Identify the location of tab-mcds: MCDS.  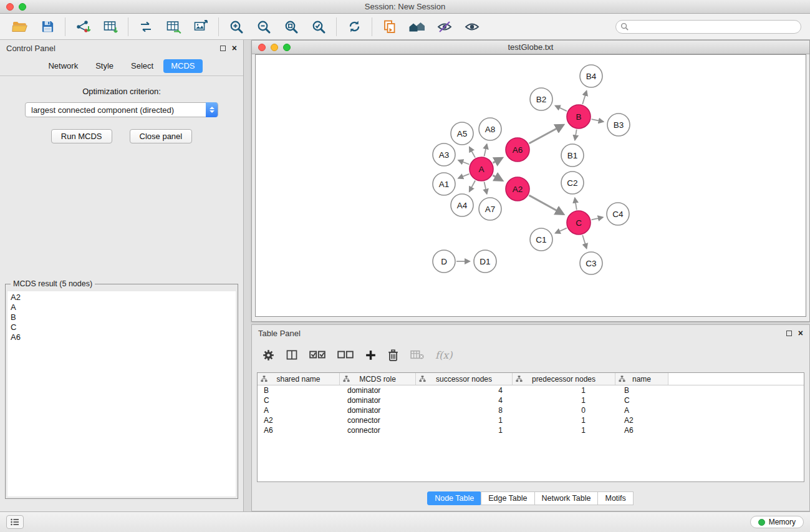
(183, 66).